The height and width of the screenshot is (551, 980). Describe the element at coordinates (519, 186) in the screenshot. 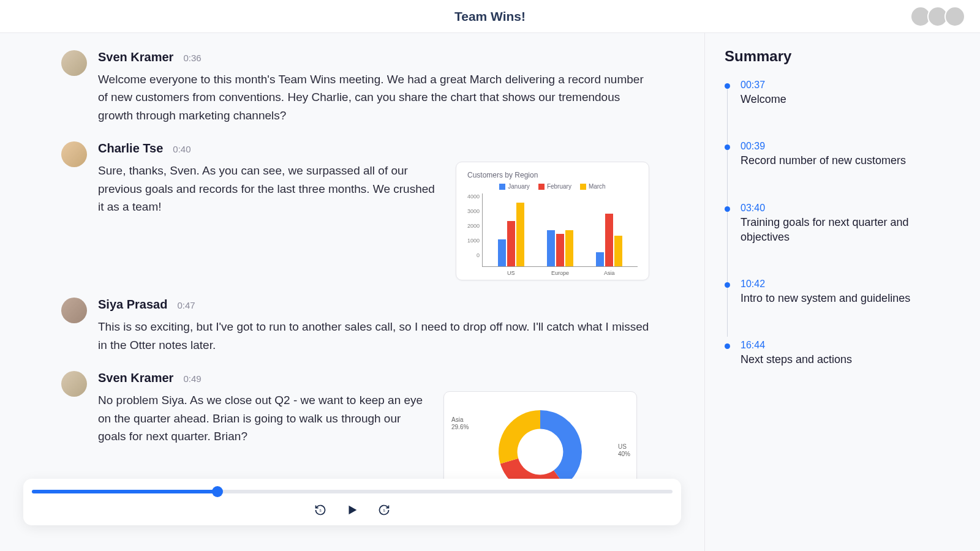

I see `legend-label: January` at that location.